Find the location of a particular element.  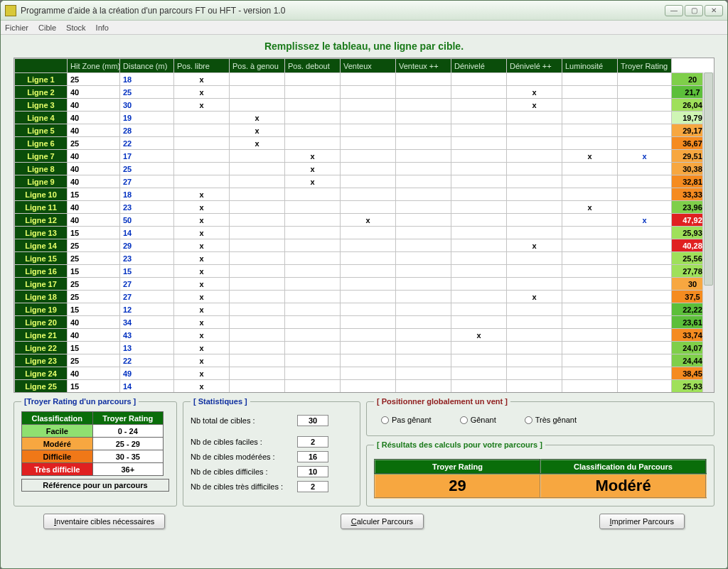

menu-info: Info is located at coordinates (102, 28).